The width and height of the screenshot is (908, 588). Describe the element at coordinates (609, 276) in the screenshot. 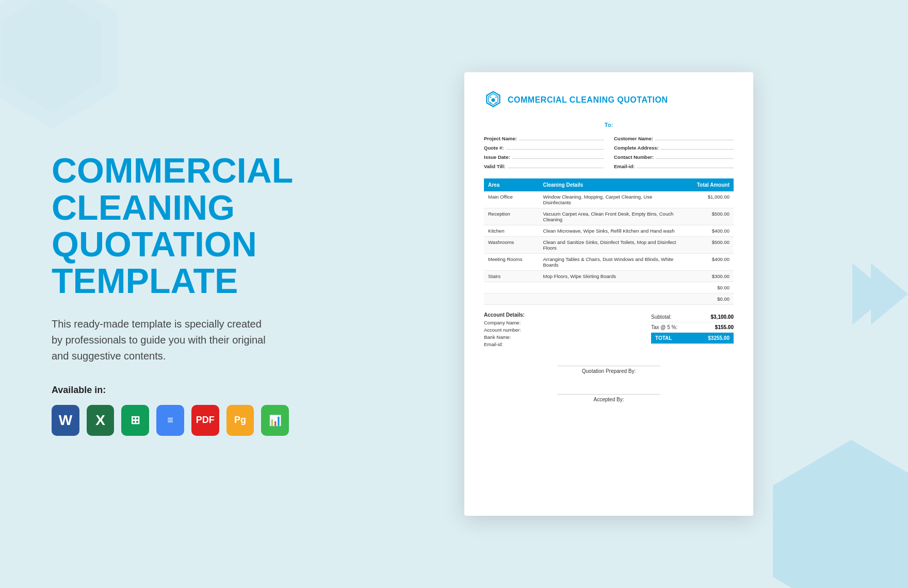

I see `table-row: Stairs Mop Floors, Wipe Skirting Boards …` at that location.